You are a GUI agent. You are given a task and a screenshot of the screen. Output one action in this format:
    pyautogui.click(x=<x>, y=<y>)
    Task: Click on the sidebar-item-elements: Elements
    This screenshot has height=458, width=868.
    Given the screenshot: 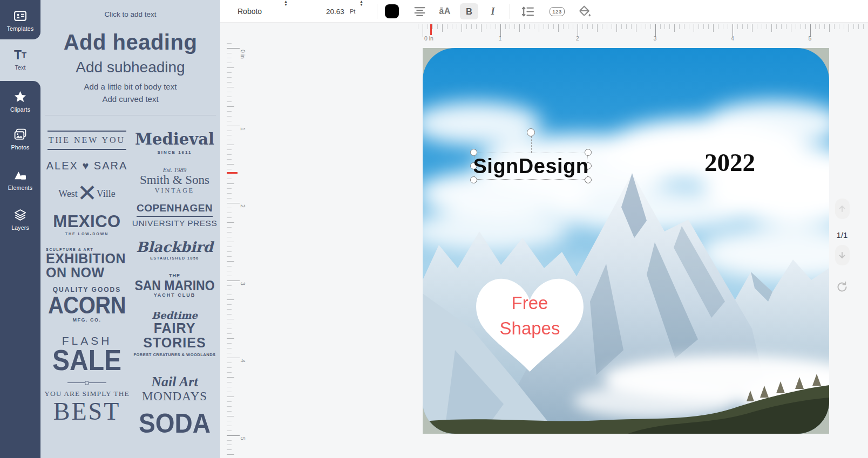 What is the action you would take?
    pyautogui.click(x=21, y=179)
    